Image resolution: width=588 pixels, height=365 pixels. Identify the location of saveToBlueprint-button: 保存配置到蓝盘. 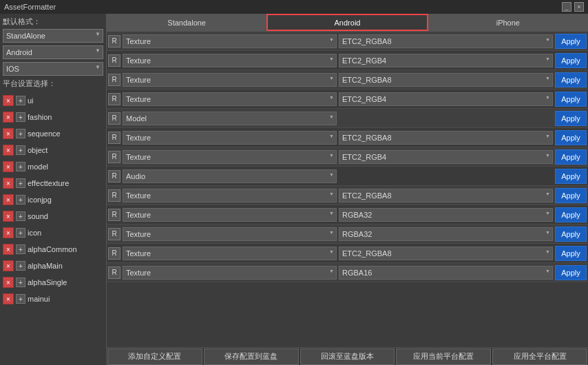
(251, 357).